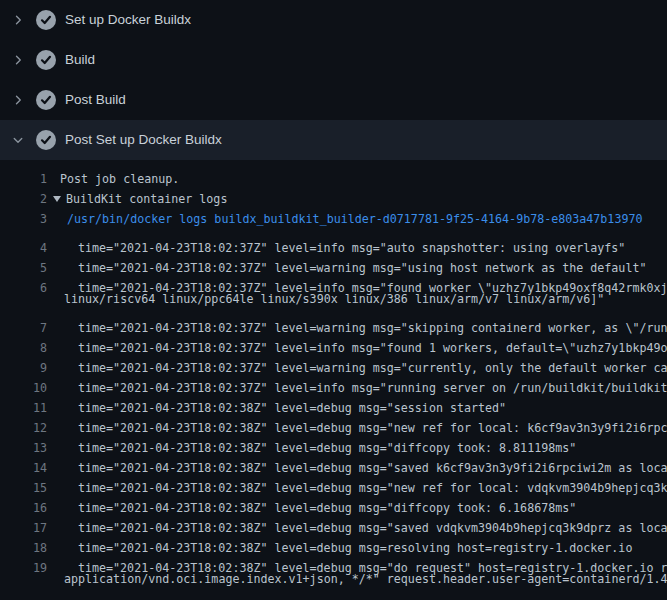 The height and width of the screenshot is (600, 667). Describe the element at coordinates (334, 219) in the screenshot. I see `log-line: 3/usr/bin/docker logs buildx_buildkit_bu…` at that location.